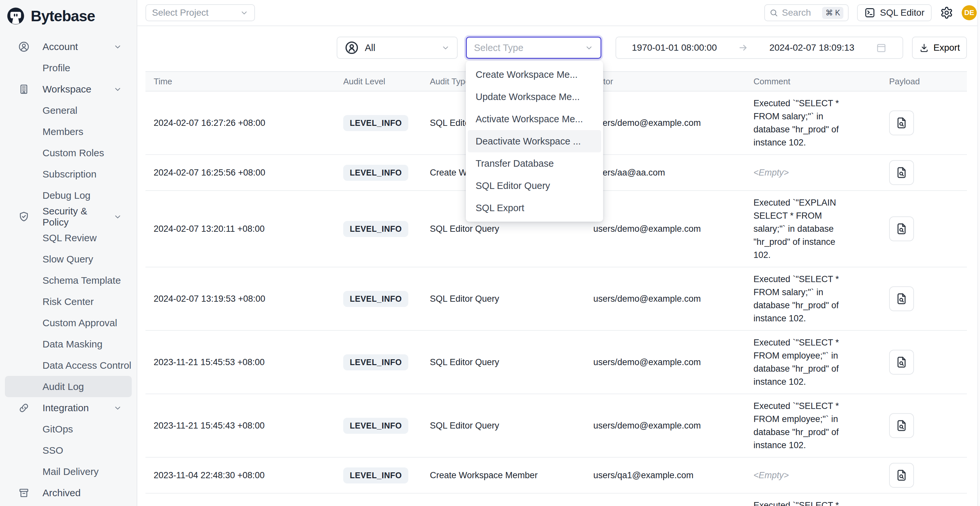 The image size is (980, 506). What do you see at coordinates (68, 387) in the screenshot?
I see `sidebar-item-audit-log: Audit Log` at bounding box center [68, 387].